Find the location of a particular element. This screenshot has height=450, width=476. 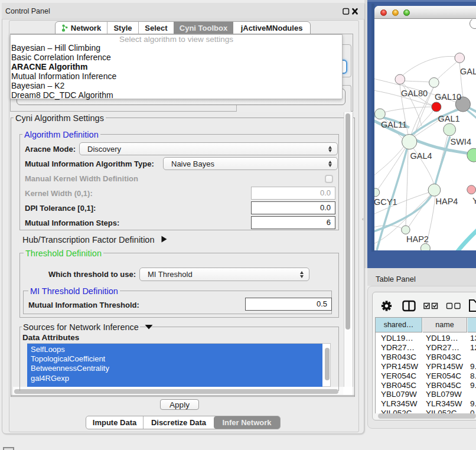

svg-text: SWI4 is located at coordinates (461, 142).